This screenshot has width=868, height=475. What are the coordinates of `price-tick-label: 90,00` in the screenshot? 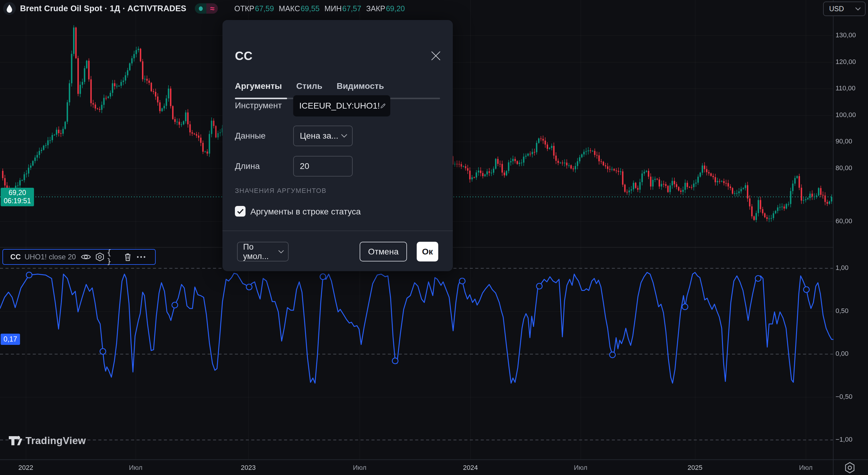 It's located at (844, 141).